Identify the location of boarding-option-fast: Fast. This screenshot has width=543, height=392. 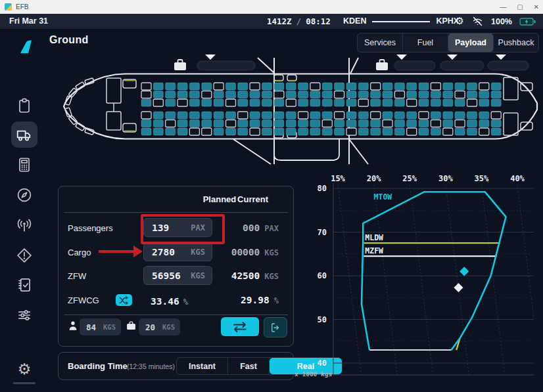
(248, 366).